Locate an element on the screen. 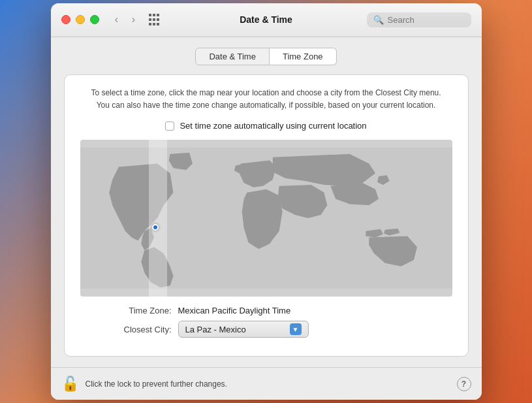 Image resolution: width=532 pixels, height=403 pixels. help-button: ? is located at coordinates (464, 384).